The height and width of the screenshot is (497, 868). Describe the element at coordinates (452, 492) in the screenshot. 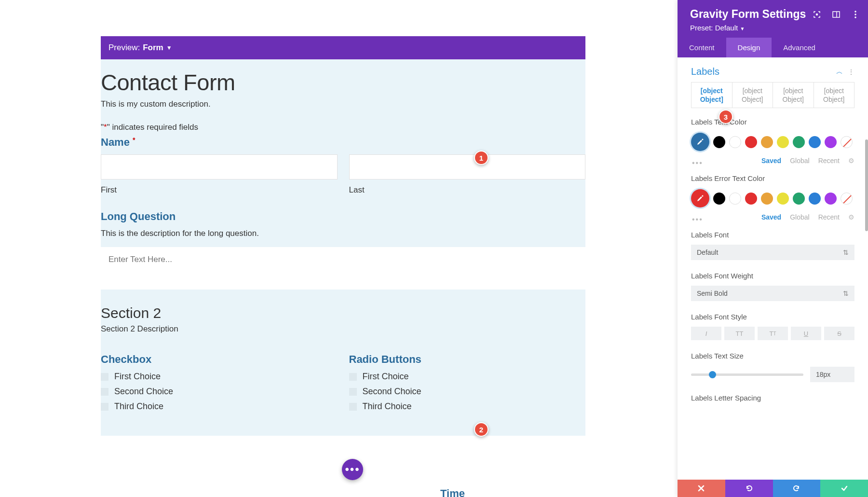

I see `time-label: Time` at that location.